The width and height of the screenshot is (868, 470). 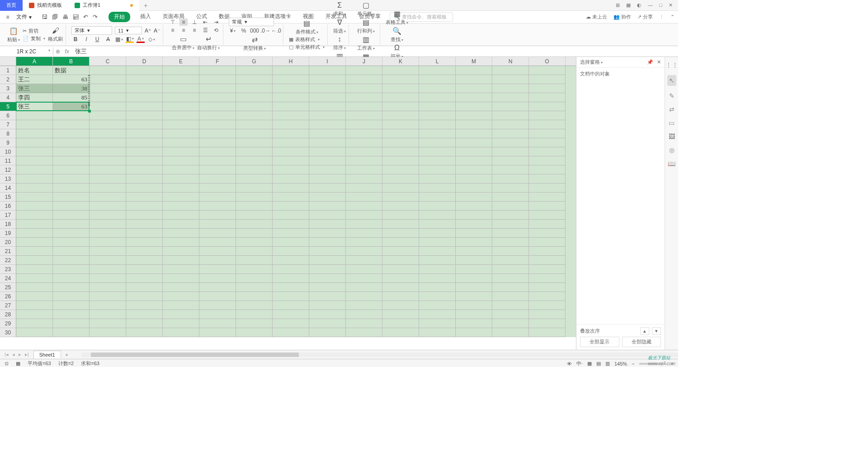 What do you see at coordinates (401, 269) in the screenshot?
I see `cell-K23` at bounding box center [401, 269].